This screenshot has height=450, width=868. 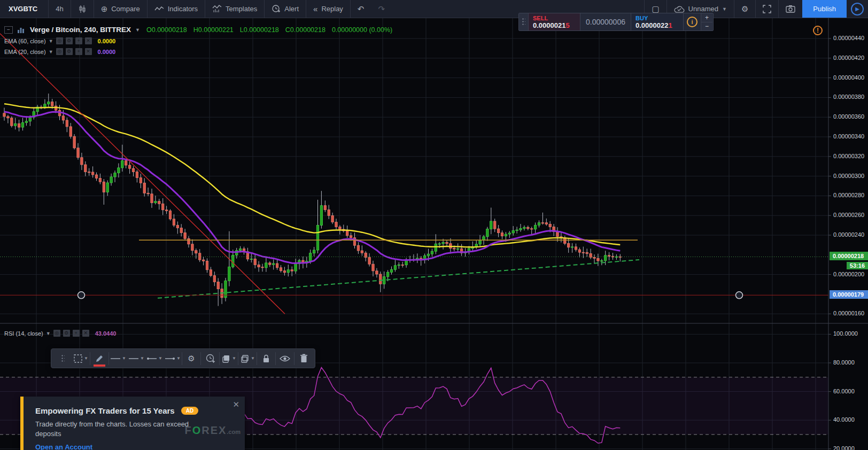 What do you see at coordinates (167, 30) in the screenshot?
I see `ohlc-open: O0.00000218` at bounding box center [167, 30].